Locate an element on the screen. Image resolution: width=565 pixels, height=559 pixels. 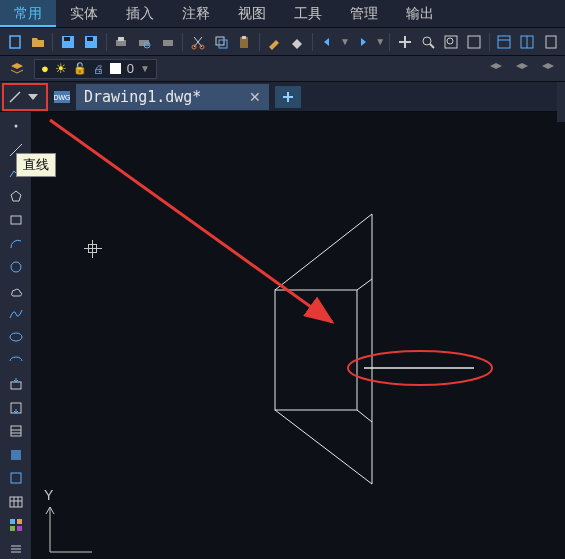
match-properties-button is located at coordinates (274, 42).